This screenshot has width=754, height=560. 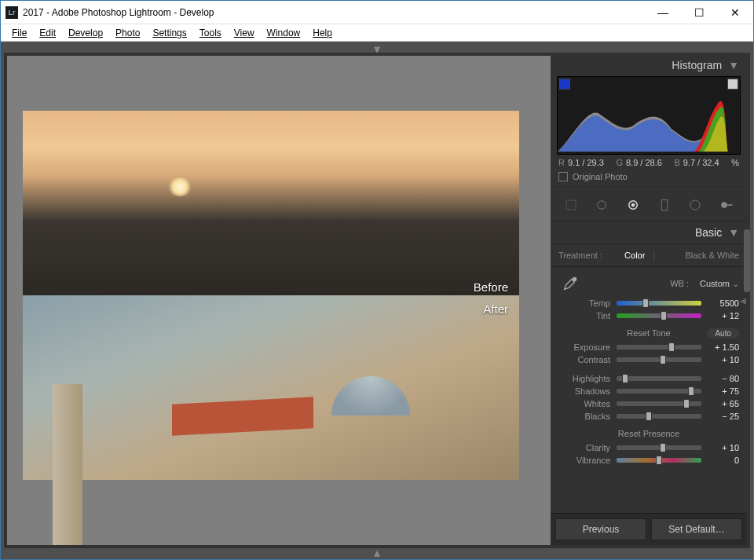 What do you see at coordinates (649, 360) in the screenshot?
I see `contrast-slider: Contrast + 10` at bounding box center [649, 360].